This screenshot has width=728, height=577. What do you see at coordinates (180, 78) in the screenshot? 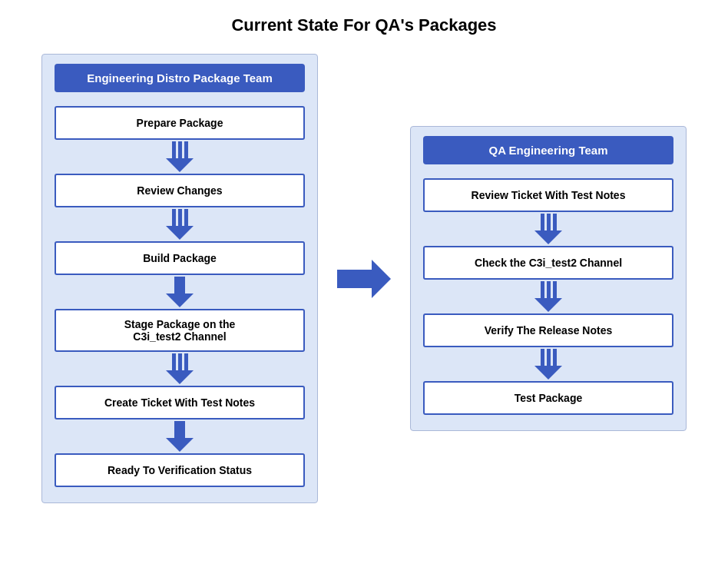
I see `left-lane-header: Engineering Distro Package Team` at bounding box center [180, 78].